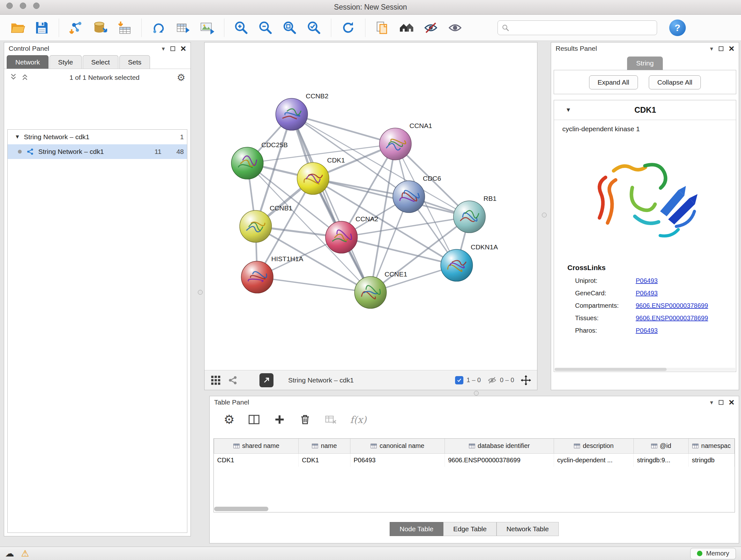 The height and width of the screenshot is (560, 741). What do you see at coordinates (395, 144) in the screenshot?
I see `network-node-CCNA1` at bounding box center [395, 144].